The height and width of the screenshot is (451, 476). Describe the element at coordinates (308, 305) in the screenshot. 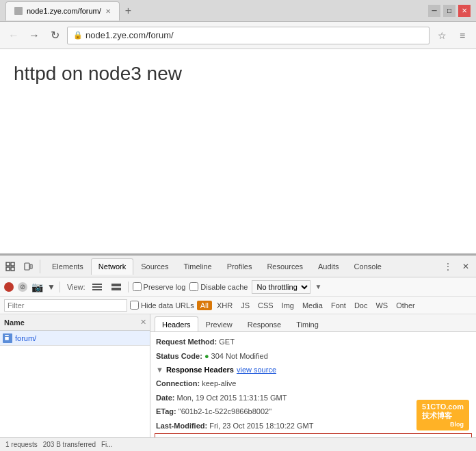

I see `filter-types-bar: All XHR JS CSS Img Media Font Doc WS Oth…` at that location.